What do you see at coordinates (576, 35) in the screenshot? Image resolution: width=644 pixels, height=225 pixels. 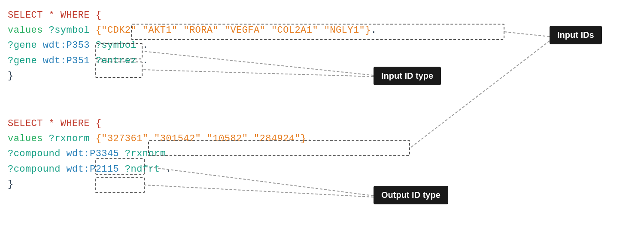 I see `label-input-ids: Input IDs` at bounding box center [576, 35].